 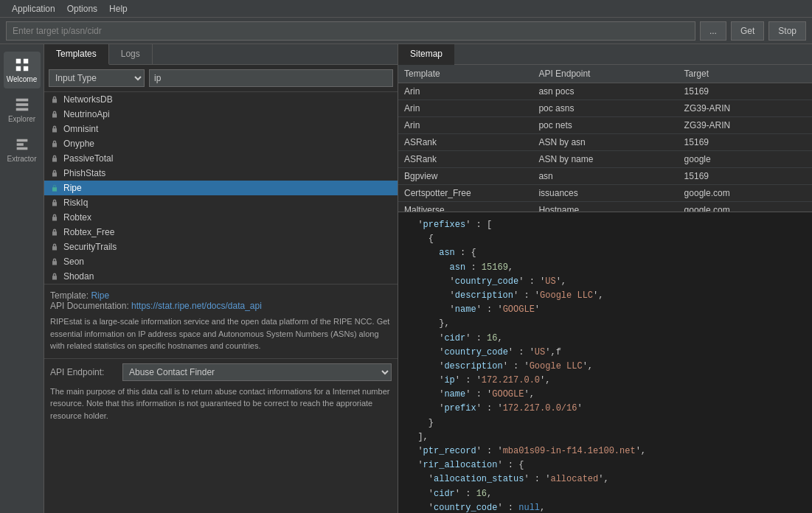 I want to click on toolbar: ... Get Stop, so click(x=406, y=31).